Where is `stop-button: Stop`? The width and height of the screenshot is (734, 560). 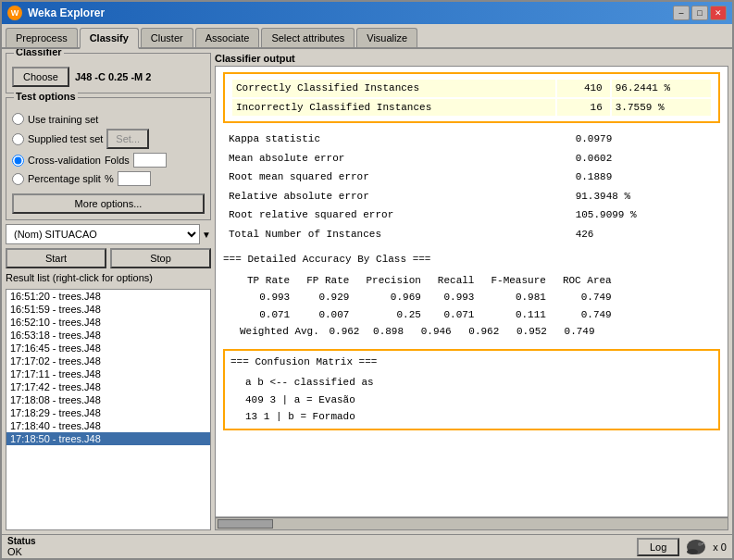
stop-button: Stop is located at coordinates (161, 258).